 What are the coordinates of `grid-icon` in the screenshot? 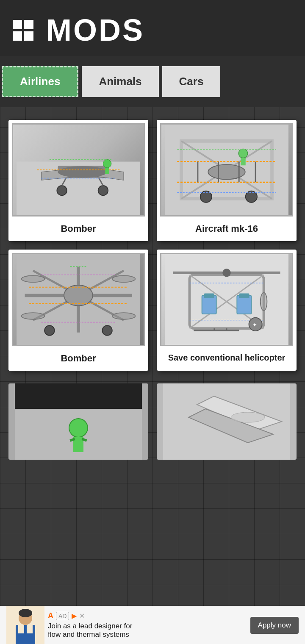 It's located at (23, 31).